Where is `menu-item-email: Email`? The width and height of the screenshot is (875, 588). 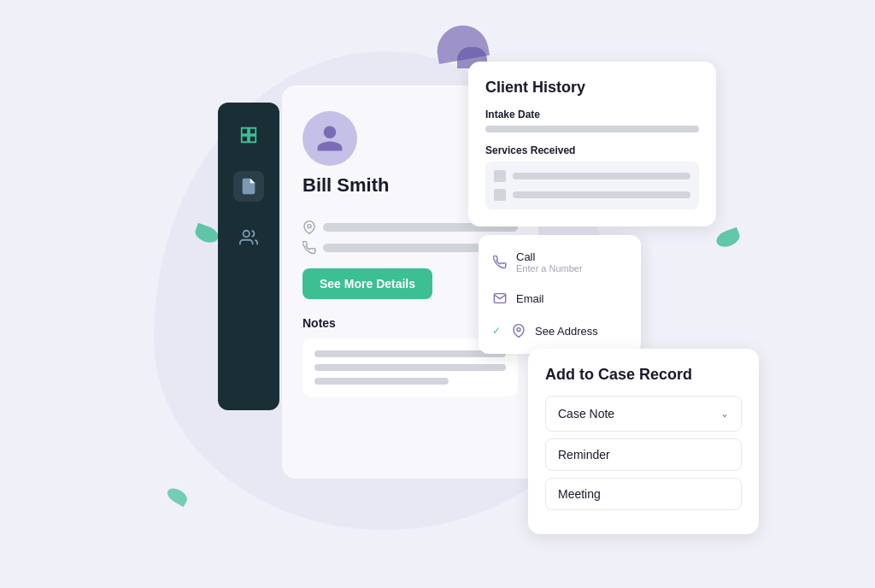 menu-item-email: Email is located at coordinates (560, 298).